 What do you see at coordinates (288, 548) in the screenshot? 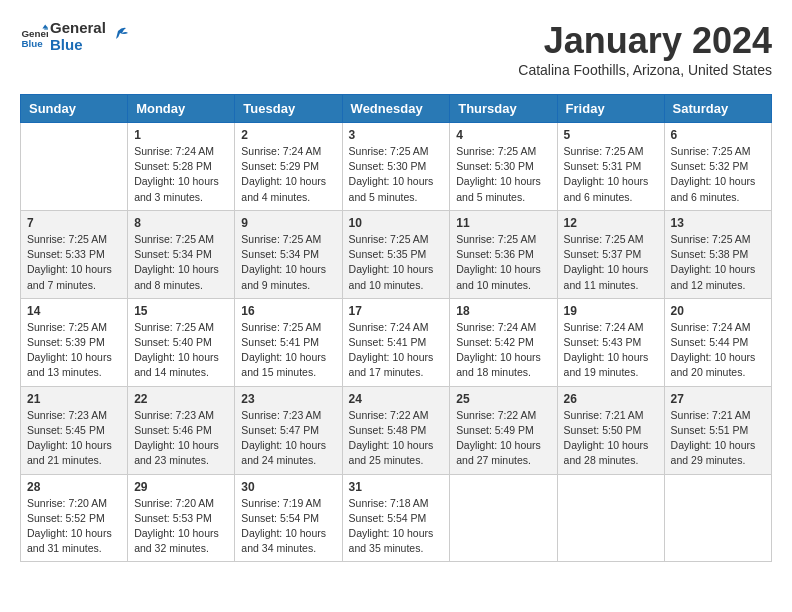
I see `day-info-line: and 34 minutes.` at bounding box center [288, 548].